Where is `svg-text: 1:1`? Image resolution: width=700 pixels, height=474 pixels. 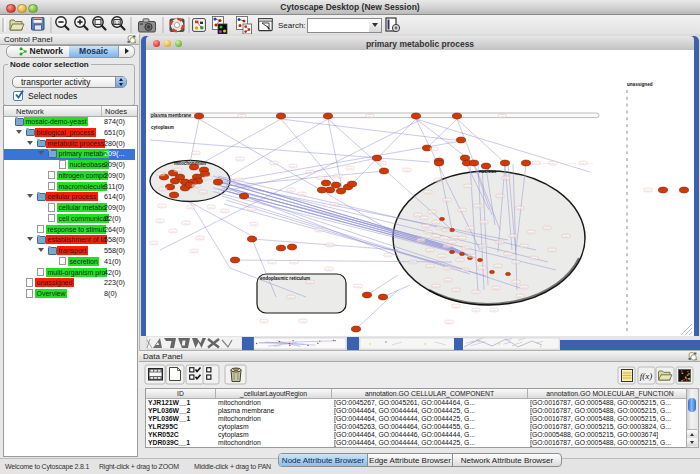
svg-text: 1:1 is located at coordinates (118, 23).